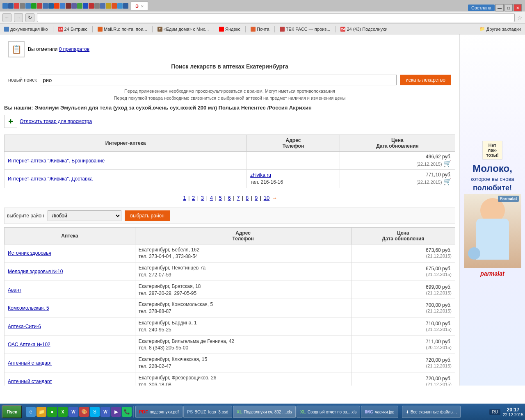 The width and height of the screenshot is (525, 420). I want to click on notice-link: 0 препаратов, so click(75, 49).